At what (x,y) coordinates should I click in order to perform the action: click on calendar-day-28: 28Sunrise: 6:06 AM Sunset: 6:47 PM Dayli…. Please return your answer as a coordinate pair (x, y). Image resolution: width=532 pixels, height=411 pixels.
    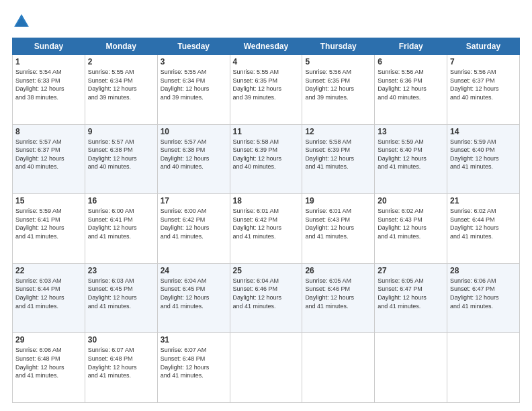
    Looking at the image, I should click on (484, 298).